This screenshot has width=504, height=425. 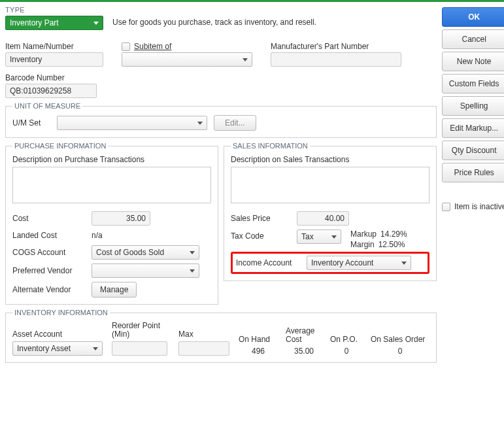 I want to click on income-account-highlight: Income Account Inventory Account, so click(x=330, y=263).